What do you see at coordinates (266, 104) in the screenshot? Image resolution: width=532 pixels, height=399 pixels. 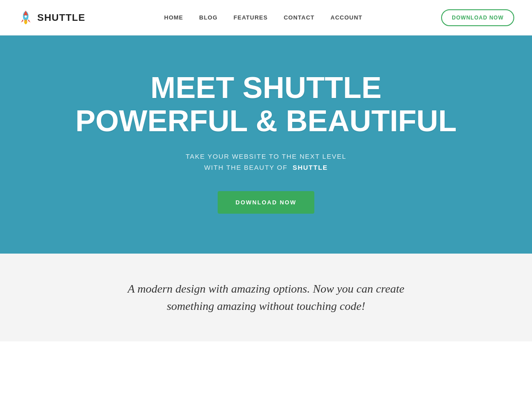 I see `hero-title: MEET SHUTTLE POWERFUL & BEAUTIFUL` at bounding box center [266, 104].